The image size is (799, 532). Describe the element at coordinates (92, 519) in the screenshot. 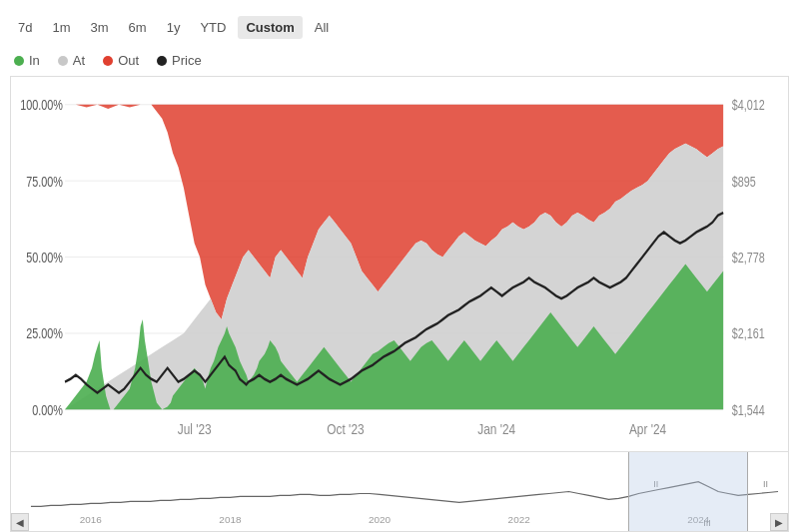

I see `svg-text: 2016` at that location.